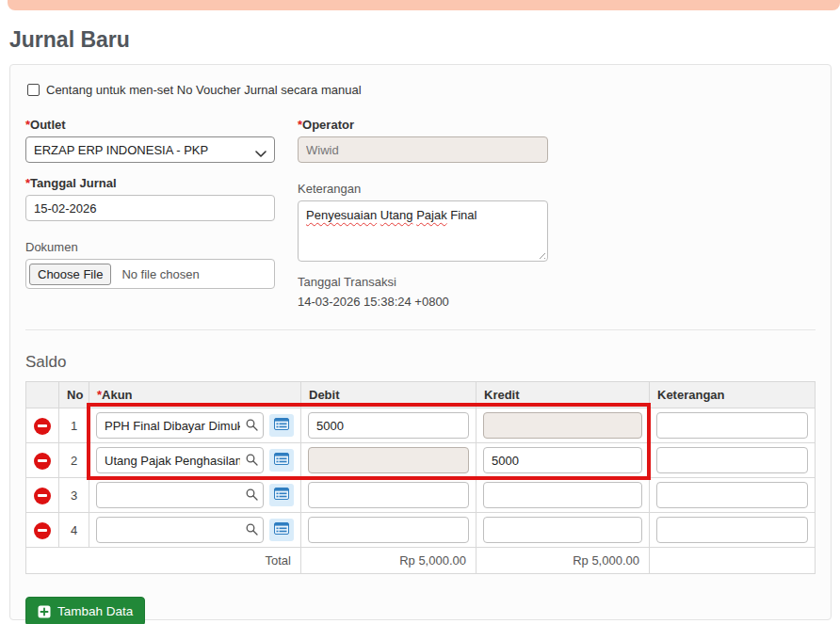  Describe the element at coordinates (341, 215) in the screenshot. I see `keterangan-word: Penyesuaian` at that location.